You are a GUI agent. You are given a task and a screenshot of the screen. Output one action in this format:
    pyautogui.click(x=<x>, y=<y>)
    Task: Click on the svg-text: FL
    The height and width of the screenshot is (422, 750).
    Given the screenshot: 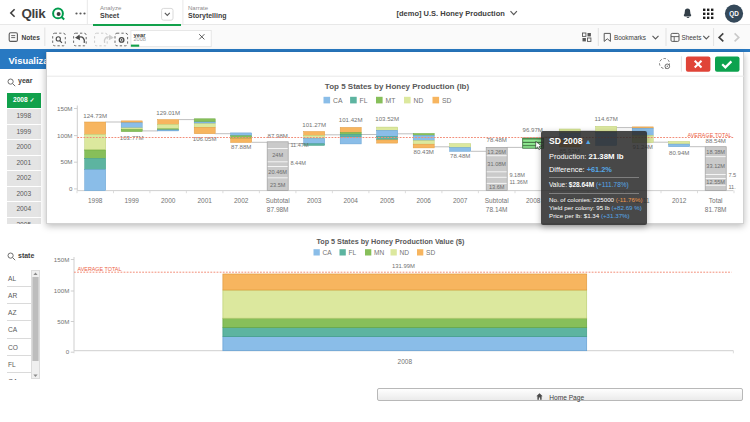 What is the action you would take?
    pyautogui.click(x=353, y=252)
    